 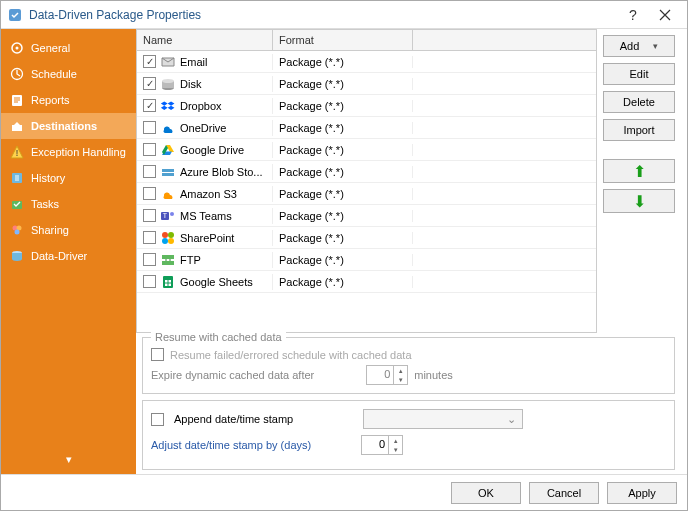 I want to click on row-name: Email, so click(x=194, y=62).